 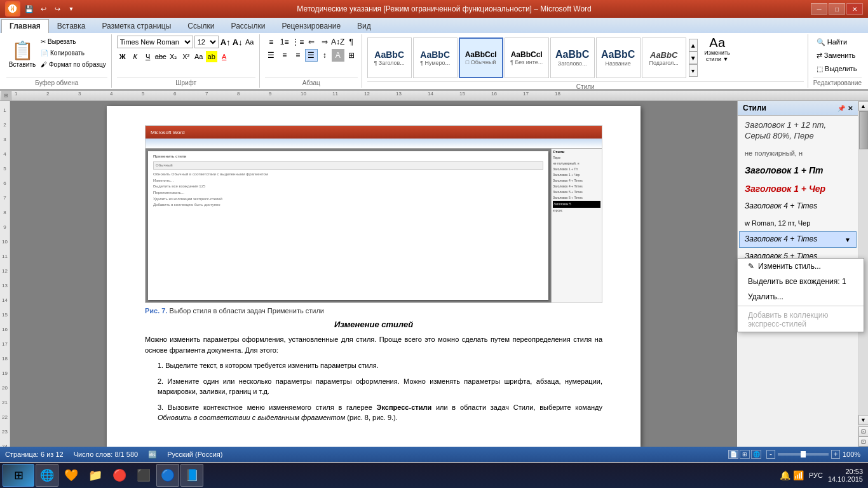 I want to click on ctx-change-style: ✎ Изменить стиль..., so click(x=801, y=266).